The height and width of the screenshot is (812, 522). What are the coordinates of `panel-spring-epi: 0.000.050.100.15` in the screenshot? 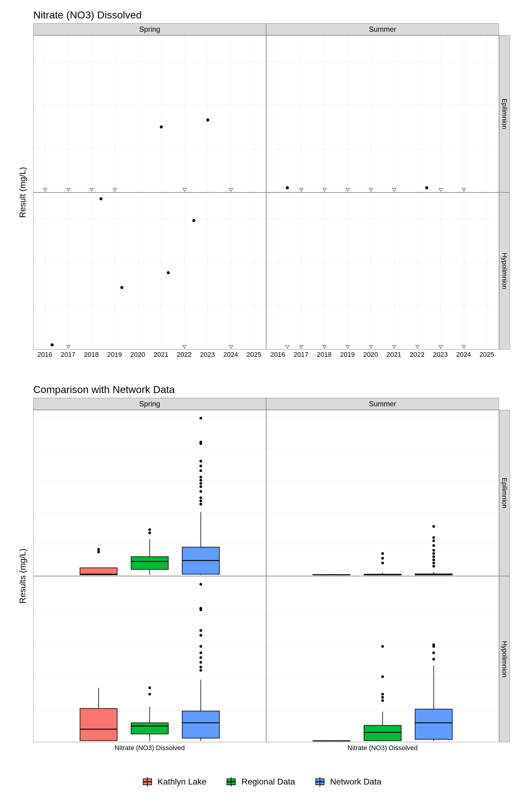 It's located at (150, 114).